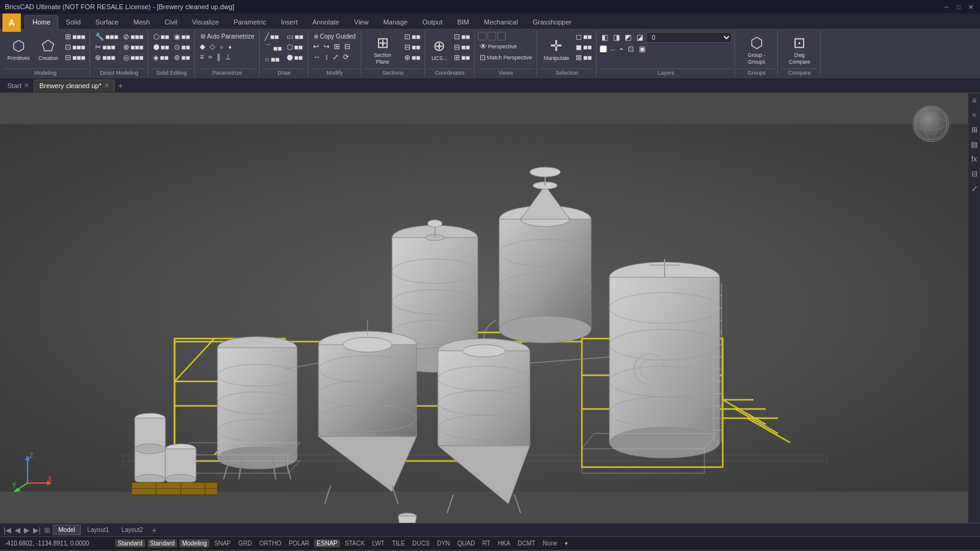  Describe the element at coordinates (107, 37) in the screenshot. I see `dm-btn1: 🔧◼◼◼` at that location.